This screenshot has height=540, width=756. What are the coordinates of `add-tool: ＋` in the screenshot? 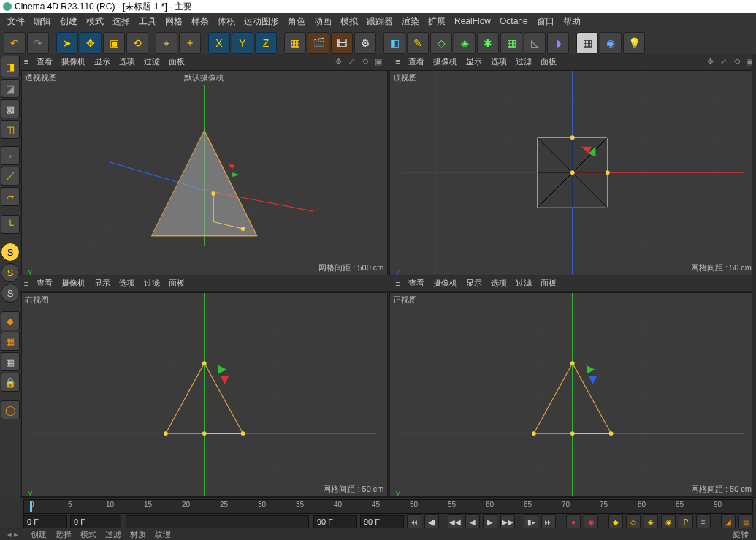 It's located at (190, 43).